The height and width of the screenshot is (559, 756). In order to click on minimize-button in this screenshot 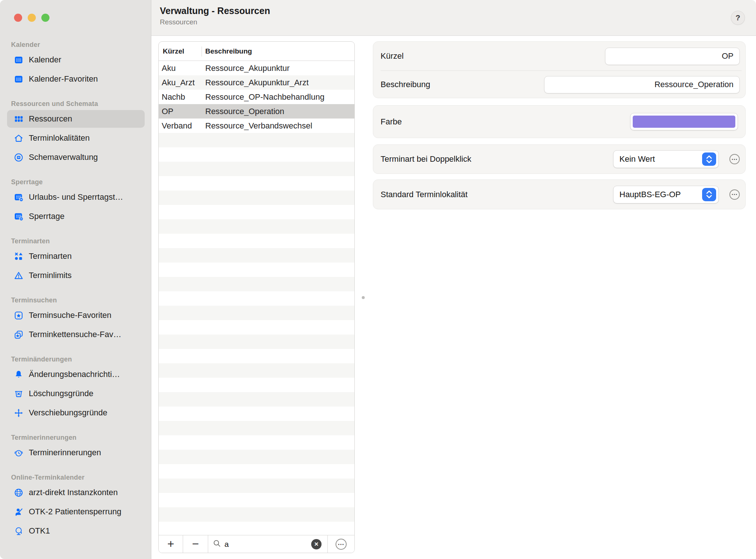, I will do `click(32, 18)`.